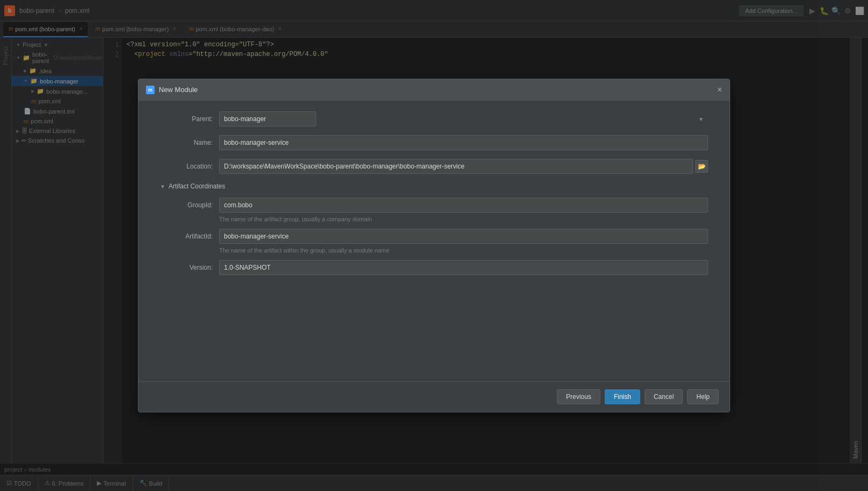 This screenshot has height=491, width=868. Describe the element at coordinates (464, 250) in the screenshot. I see `artifactid-hint: The name of the artifact within the grou…` at that location.